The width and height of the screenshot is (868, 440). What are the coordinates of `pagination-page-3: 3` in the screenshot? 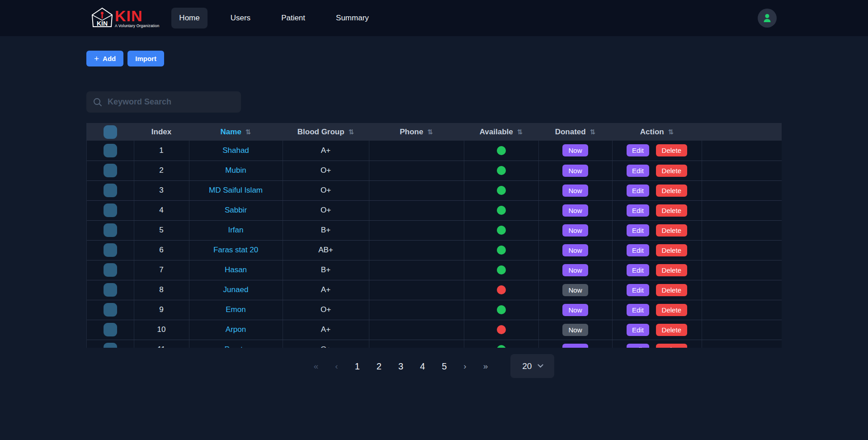 It's located at (401, 366).